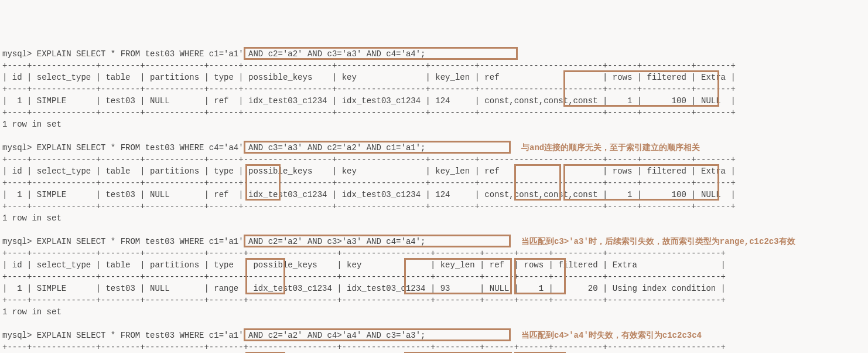 The height and width of the screenshot is (353, 868). Describe the element at coordinates (317, 242) in the screenshot. I see `sql-where-clause: c1='a1' AND c2='a2' AND c3>'a3' AND c4='…` at that location.